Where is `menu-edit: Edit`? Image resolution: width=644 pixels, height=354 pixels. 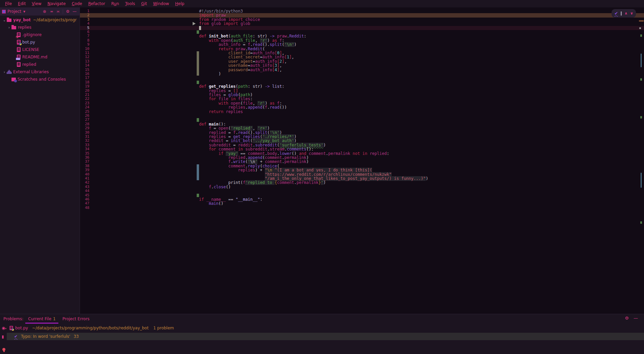 menu-edit: Edit is located at coordinates (22, 4).